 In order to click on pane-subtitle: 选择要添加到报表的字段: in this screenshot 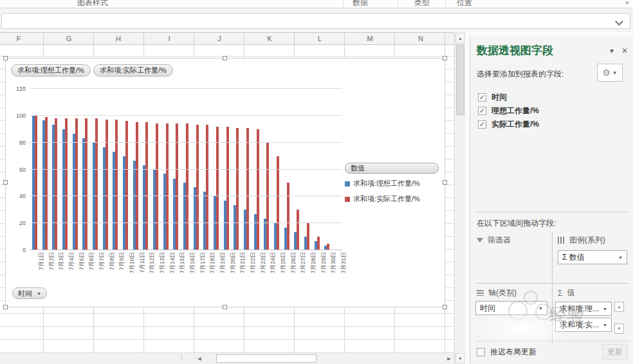, I will do `click(520, 75)`.